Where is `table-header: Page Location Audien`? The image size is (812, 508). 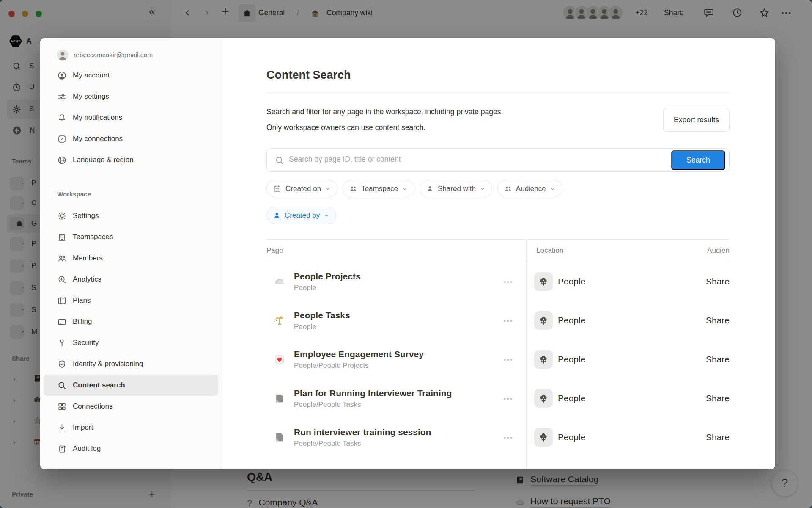
table-header: Page Location Audien is located at coordinates (498, 251).